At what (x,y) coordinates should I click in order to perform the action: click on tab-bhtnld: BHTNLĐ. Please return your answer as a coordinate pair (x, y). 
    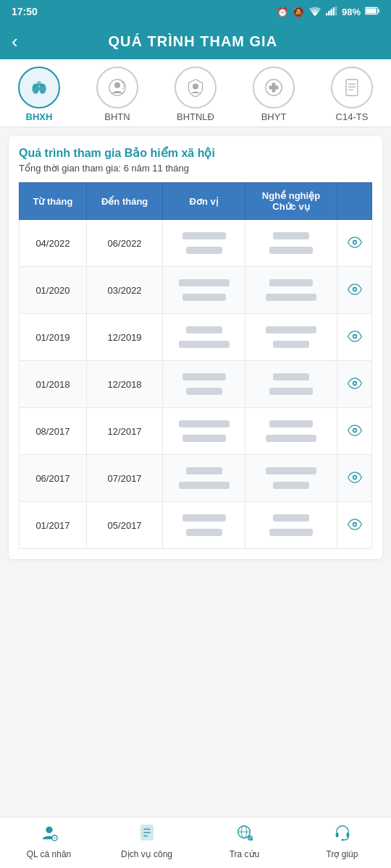
    Looking at the image, I should click on (196, 94).